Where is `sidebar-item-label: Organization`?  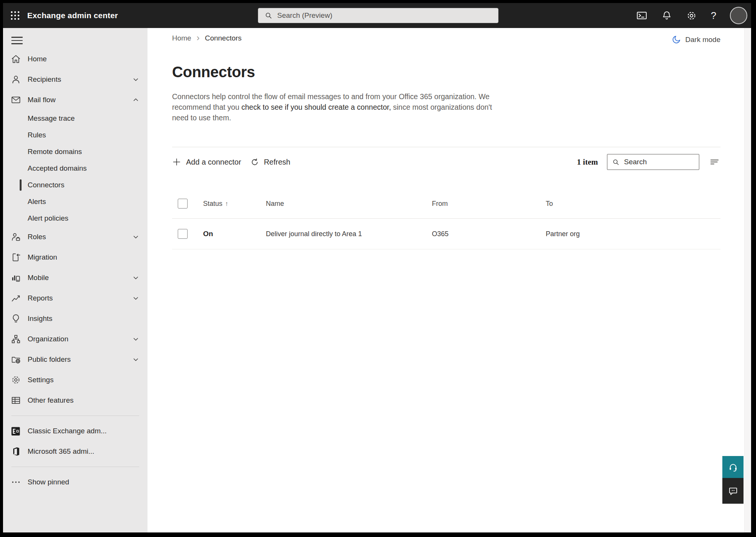 sidebar-item-label: Organization is located at coordinates (48, 339).